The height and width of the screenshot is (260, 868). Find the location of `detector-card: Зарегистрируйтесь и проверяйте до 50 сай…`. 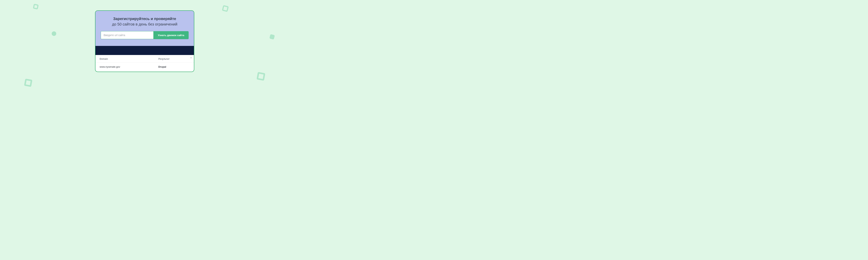

detector-card: Зарегистрируйтесь и проверяйте до 50 сай… is located at coordinates (145, 41).